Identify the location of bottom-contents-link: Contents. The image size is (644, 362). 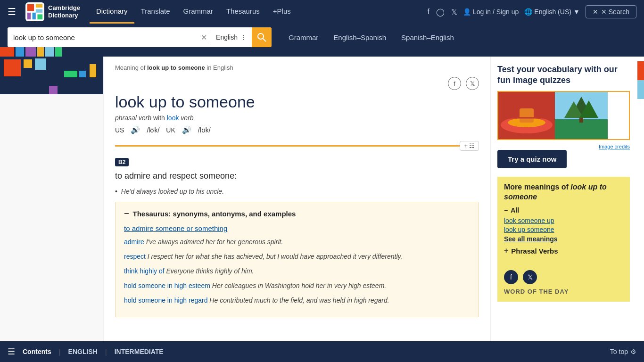
(37, 352).